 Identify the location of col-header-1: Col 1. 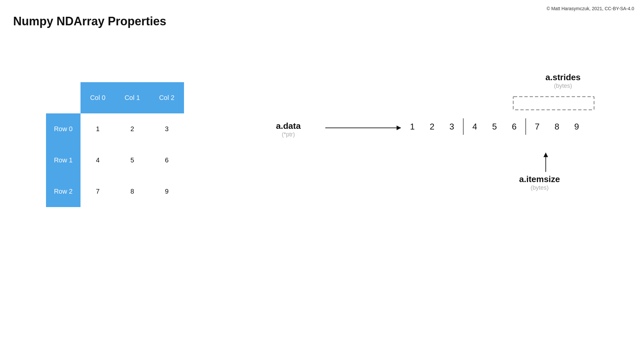
(132, 98).